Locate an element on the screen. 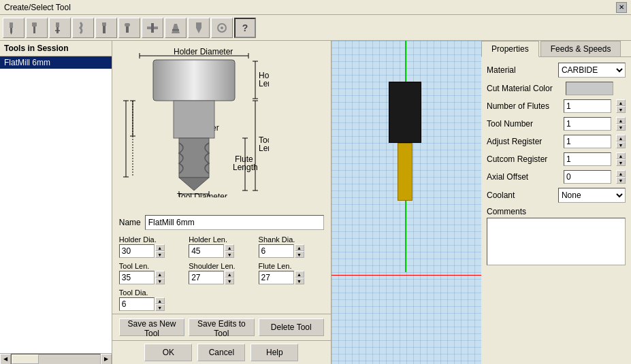 The height and width of the screenshot is (364, 631). close-button: ✕ is located at coordinates (621, 7).